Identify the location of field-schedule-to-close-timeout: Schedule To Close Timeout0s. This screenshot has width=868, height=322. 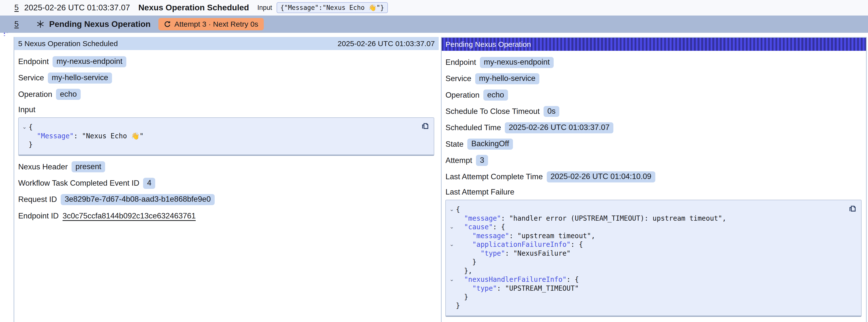
(653, 112).